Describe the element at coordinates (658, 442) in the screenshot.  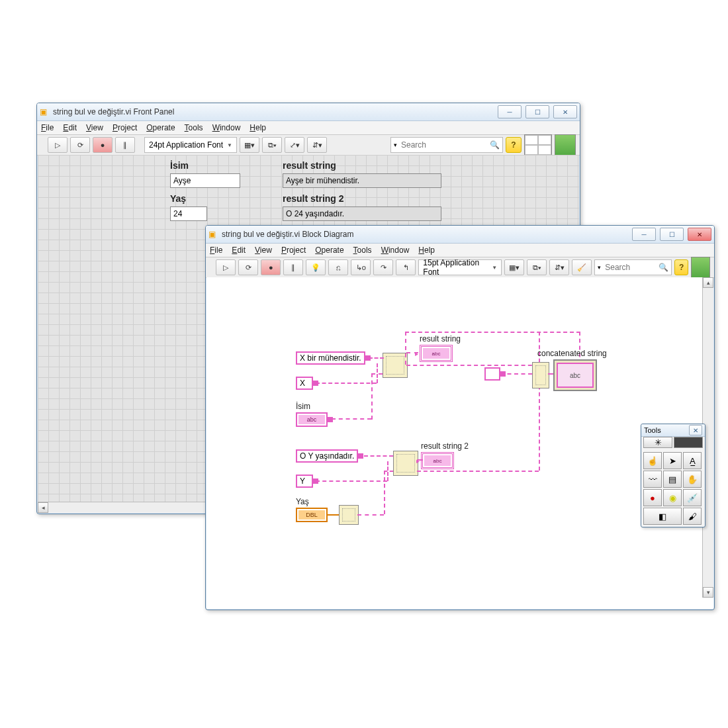
I see `auto-tool-button: ✳` at that location.